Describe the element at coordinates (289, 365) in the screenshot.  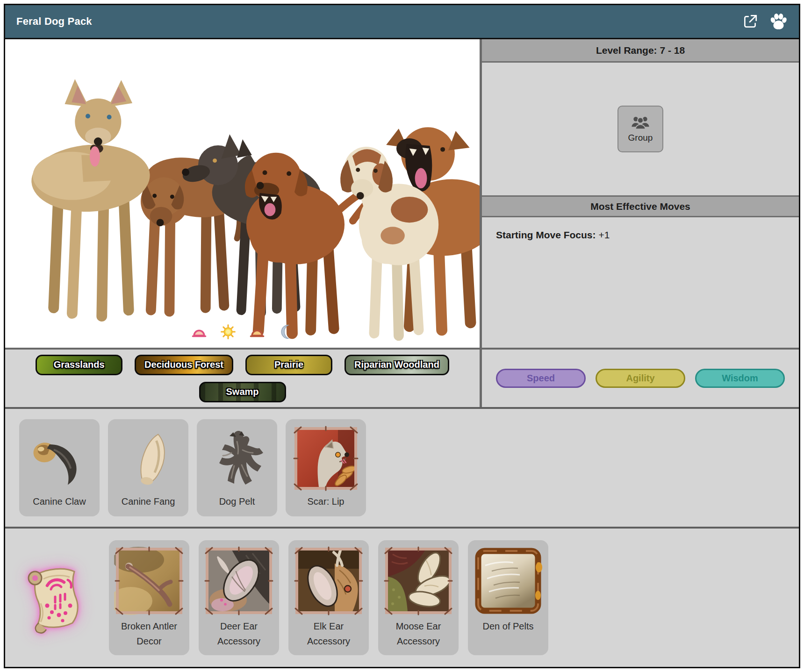
I see `habitat-tag-prairie: Prairie` at that location.